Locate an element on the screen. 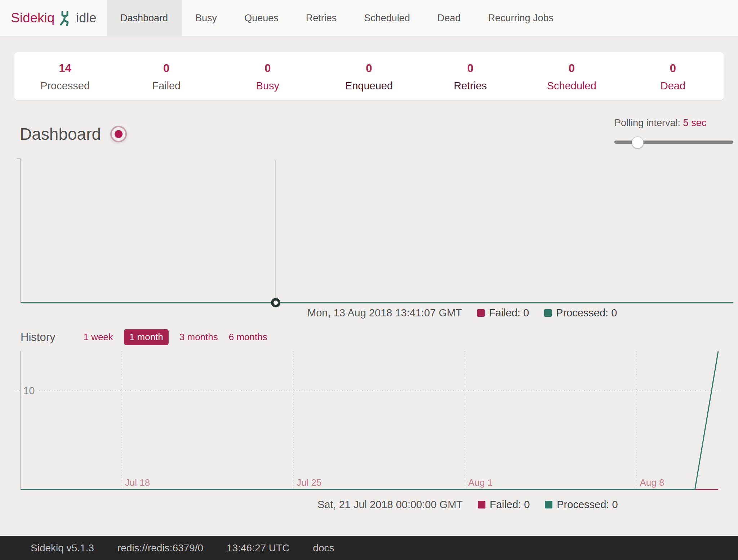 Image resolution: width=738 pixels, height=560 pixels. stat-retries-link: Retries is located at coordinates (471, 86).